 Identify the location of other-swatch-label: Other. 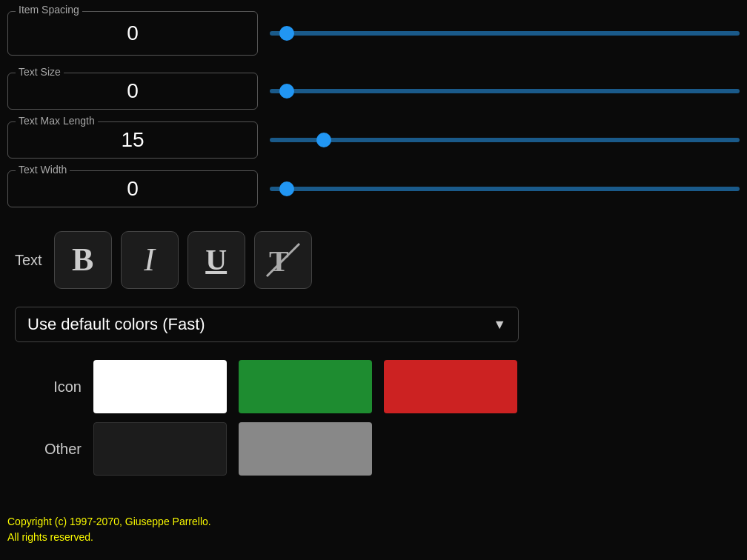
(48, 449).